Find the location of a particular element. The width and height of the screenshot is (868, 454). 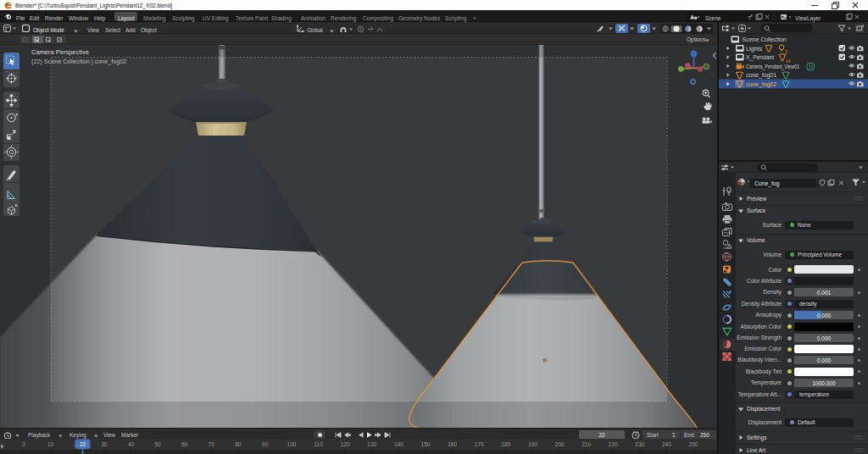

svg-text: 10 is located at coordinates (51, 444).